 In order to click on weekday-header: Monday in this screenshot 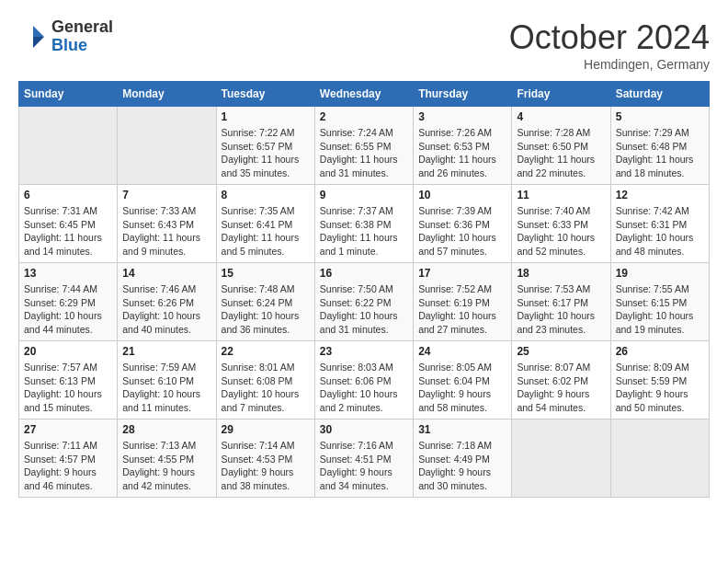, I will do `click(167, 94)`.